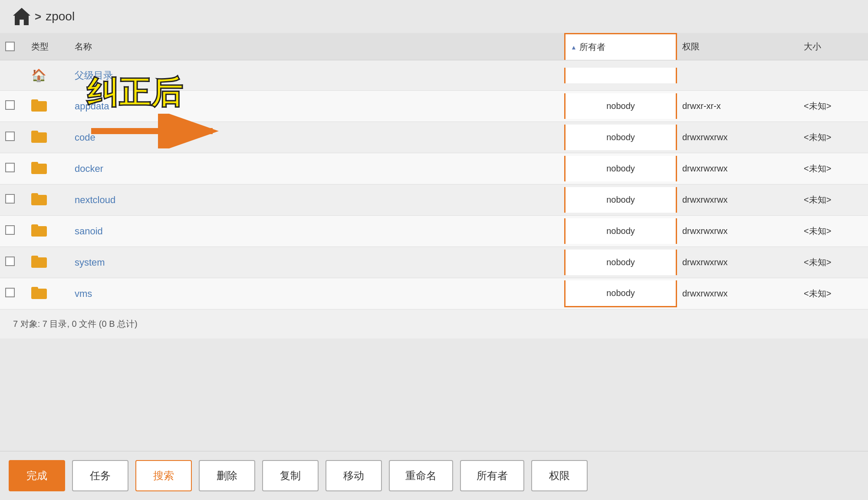  Describe the element at coordinates (90, 262) in the screenshot. I see `file-link: system` at that location.